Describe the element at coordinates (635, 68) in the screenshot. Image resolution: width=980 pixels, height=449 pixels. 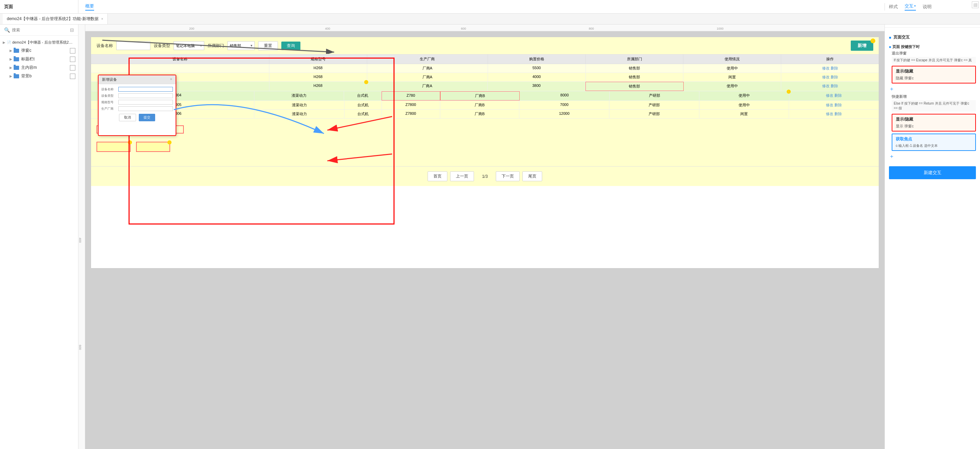
I see `td-dept-1: 销售部` at that location.